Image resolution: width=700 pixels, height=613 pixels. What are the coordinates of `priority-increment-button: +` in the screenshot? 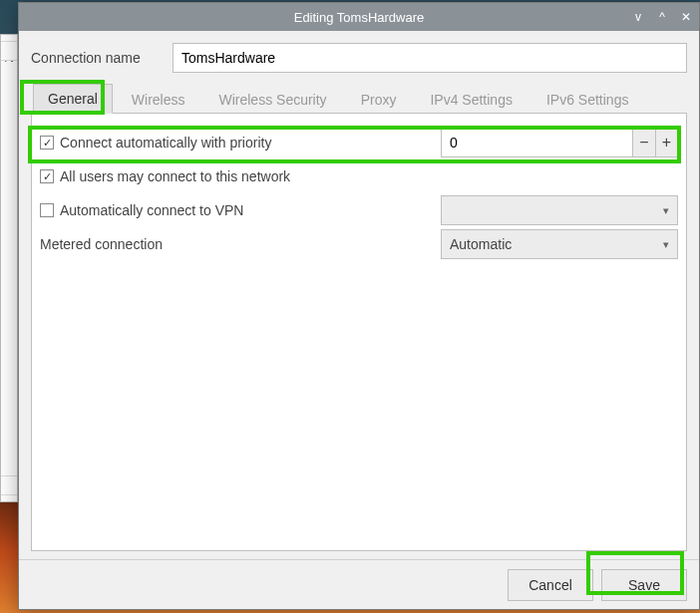 It's located at (666, 143).